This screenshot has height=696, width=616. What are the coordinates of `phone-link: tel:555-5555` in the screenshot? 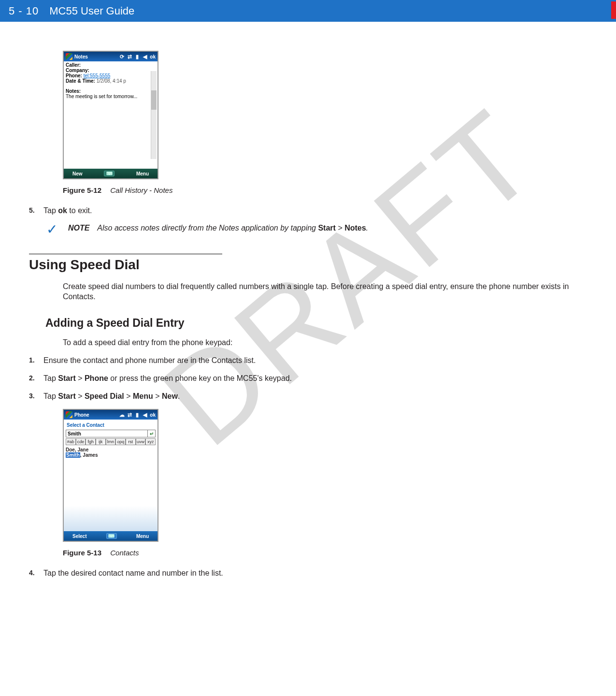 It's located at (97, 75).